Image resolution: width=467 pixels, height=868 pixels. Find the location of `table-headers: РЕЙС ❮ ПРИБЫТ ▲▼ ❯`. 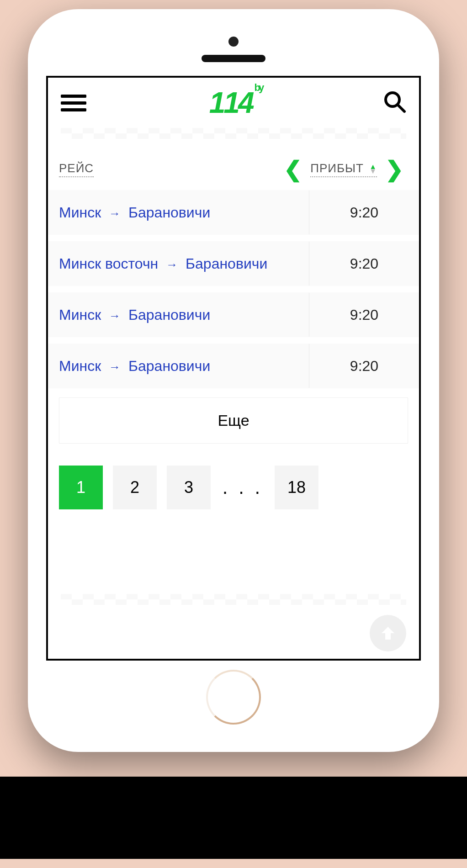

table-headers: РЕЙС ❮ ПРИБЫТ ▲▼ ❯ is located at coordinates (234, 166).